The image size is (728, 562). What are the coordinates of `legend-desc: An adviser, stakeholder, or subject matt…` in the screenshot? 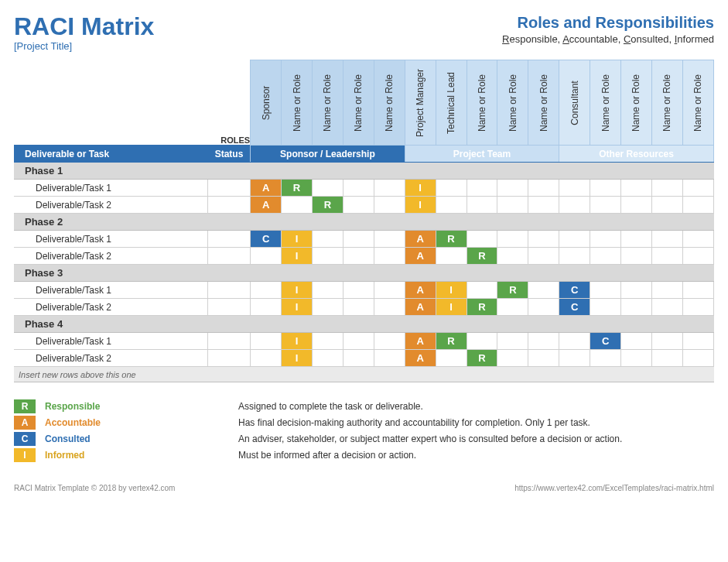 It's located at (430, 439).